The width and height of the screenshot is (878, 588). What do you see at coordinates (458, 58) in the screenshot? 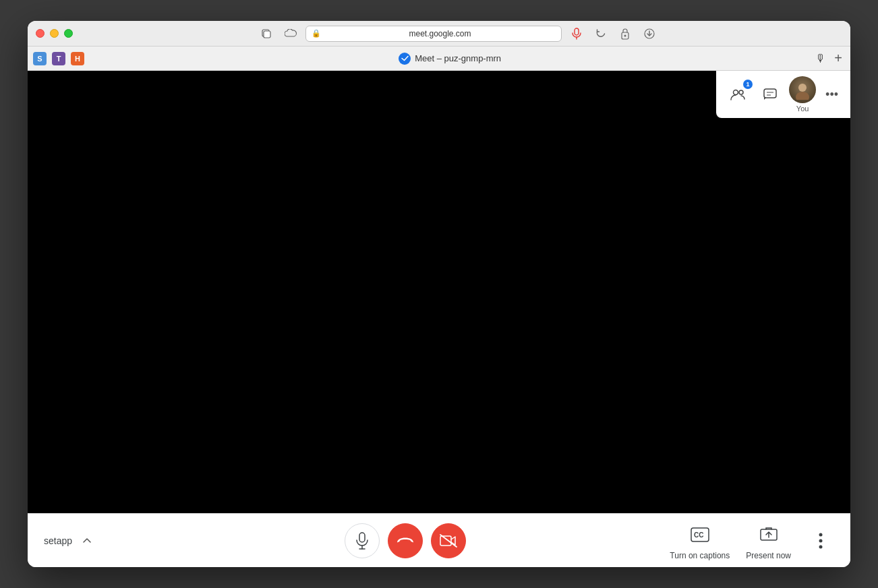
I see `tab-title-text: Meet – puz-gnmp-mrn` at bounding box center [458, 58].